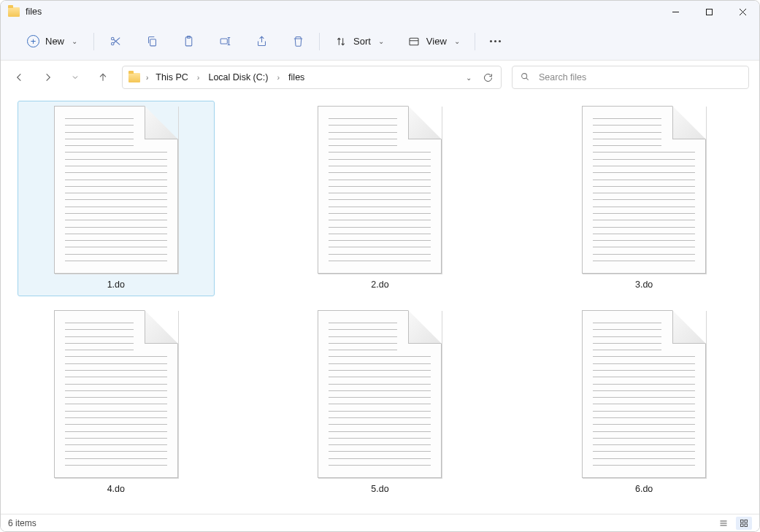  What do you see at coordinates (53, 41) in the screenshot?
I see `new-button: + New ⌄` at bounding box center [53, 41].